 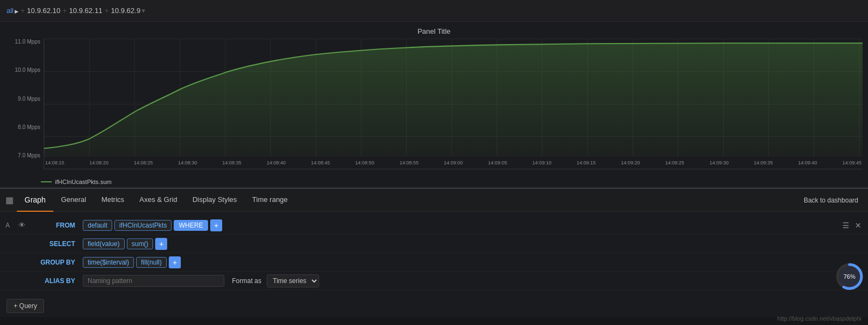 I want to click on y-label-3: 8.0 Mpps, so click(x=29, y=127).